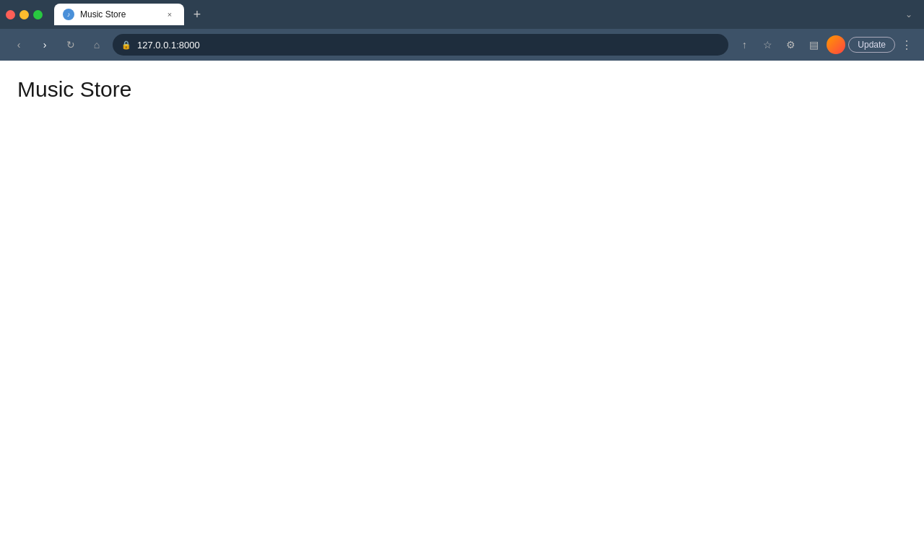  I want to click on avatar, so click(836, 45).